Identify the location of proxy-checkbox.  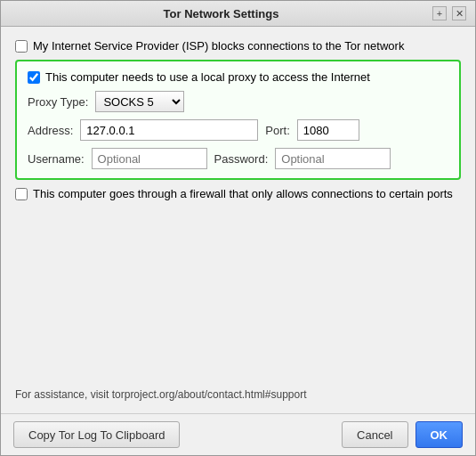
(34, 77).